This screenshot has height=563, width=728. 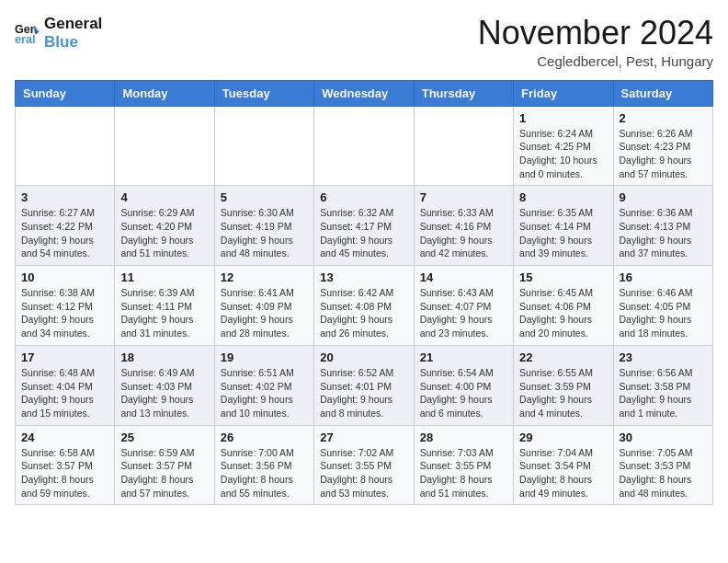 What do you see at coordinates (364, 93) in the screenshot?
I see `header-row: SundayMondayTuesdayWednesdayThursdayFrid…` at bounding box center [364, 93].